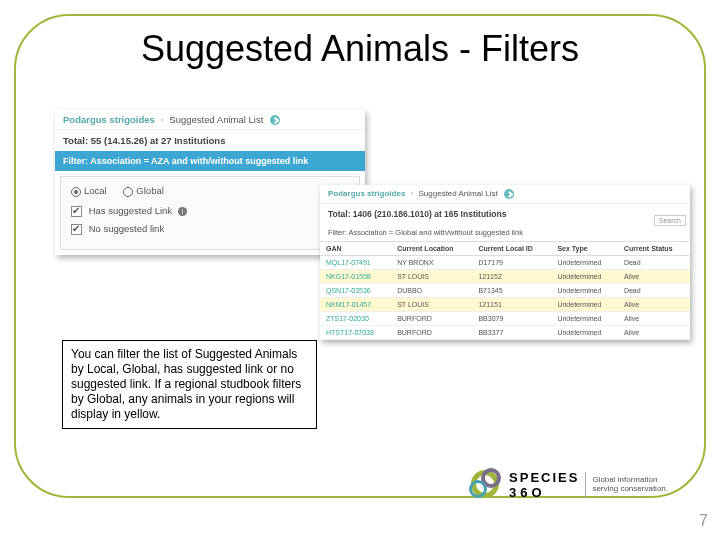  I want to click on cell-id: B71345, so click(512, 291).